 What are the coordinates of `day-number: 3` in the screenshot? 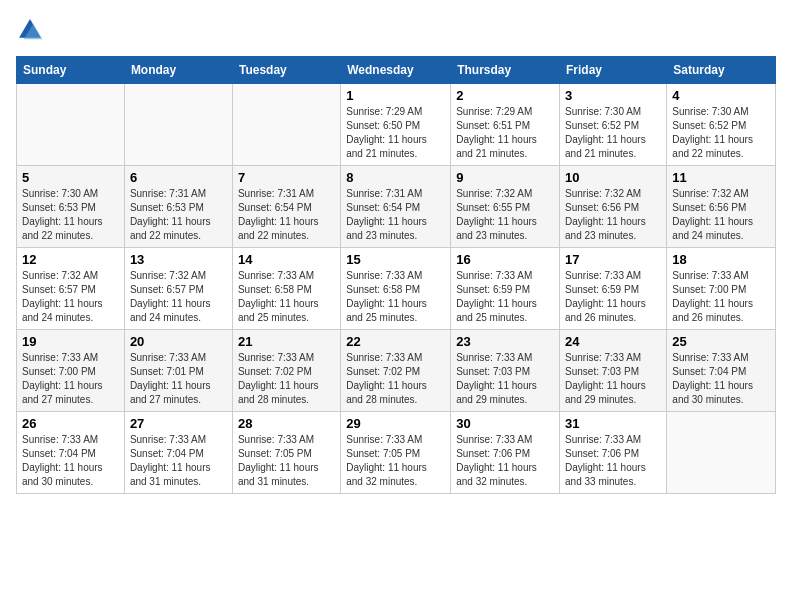 It's located at (613, 96).